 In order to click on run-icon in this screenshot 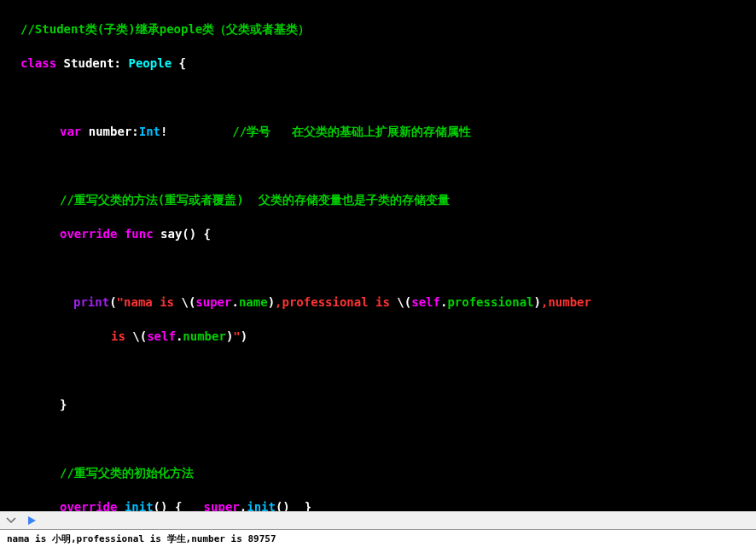, I will do `click(32, 521)`.